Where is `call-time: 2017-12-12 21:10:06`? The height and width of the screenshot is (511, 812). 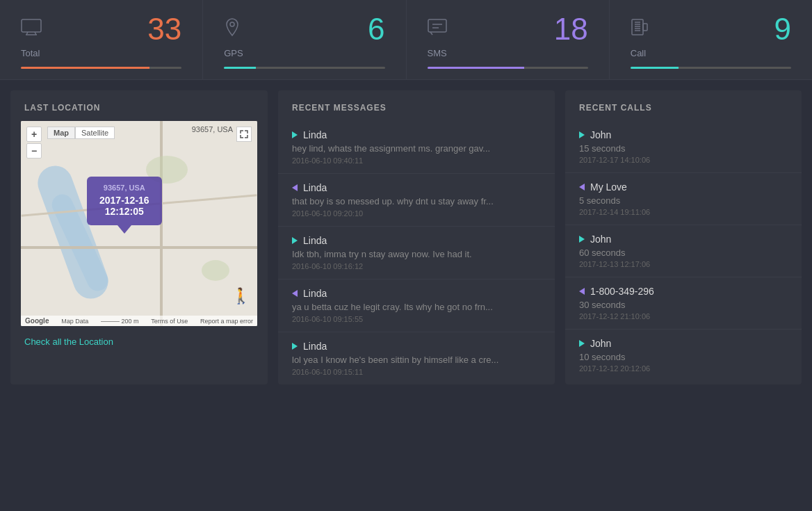 call-time: 2017-12-12 21:10:06 is located at coordinates (683, 316).